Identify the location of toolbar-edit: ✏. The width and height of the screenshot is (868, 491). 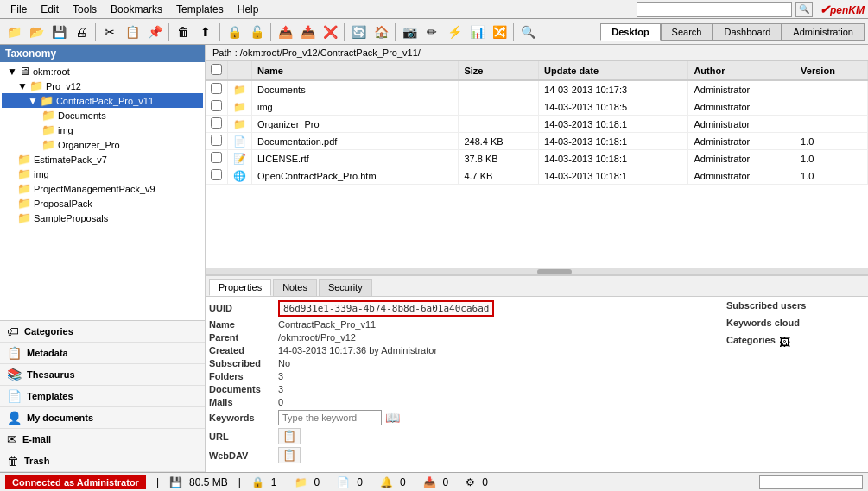
(432, 32).